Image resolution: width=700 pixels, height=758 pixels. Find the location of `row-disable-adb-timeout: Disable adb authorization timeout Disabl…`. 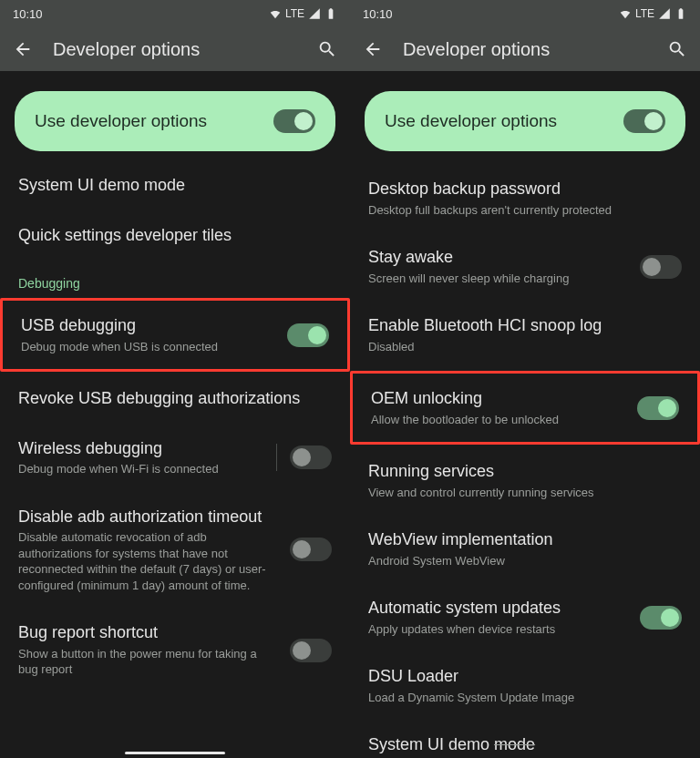

row-disable-adb-timeout: Disable adb authorization timeout Disabl… is located at coordinates (175, 550).